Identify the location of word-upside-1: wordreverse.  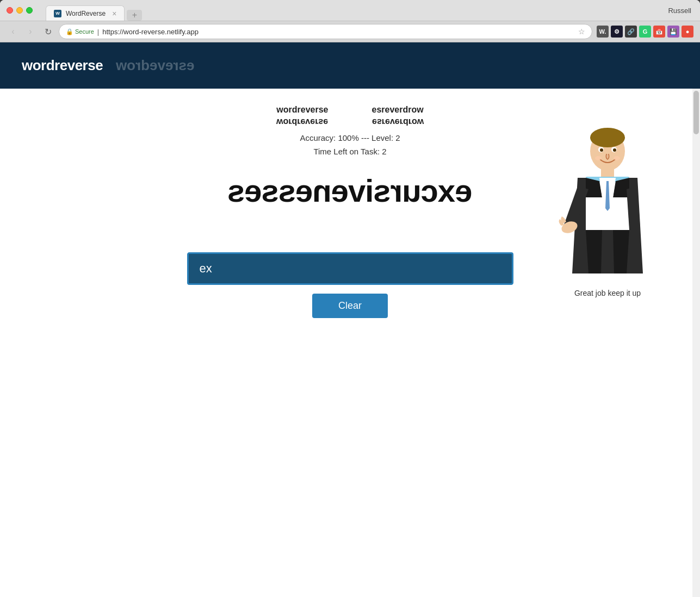
(302, 122).